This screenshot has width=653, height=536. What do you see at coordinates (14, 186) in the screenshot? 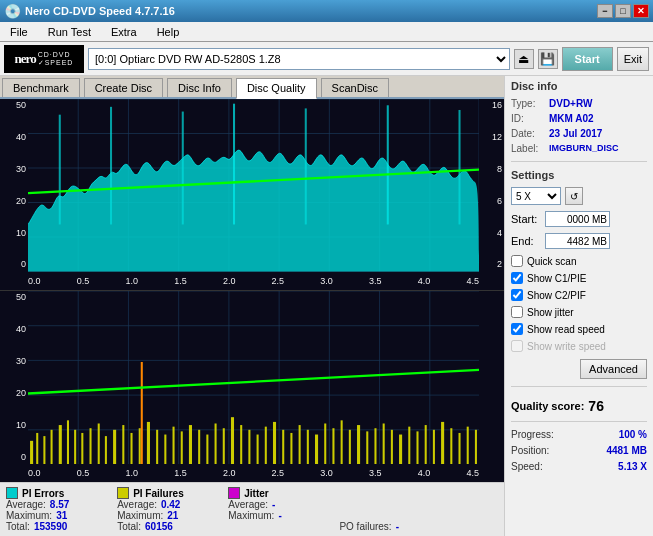
I see `y-axis-top-left: 50 40 30 20 10 0` at bounding box center [14, 186].